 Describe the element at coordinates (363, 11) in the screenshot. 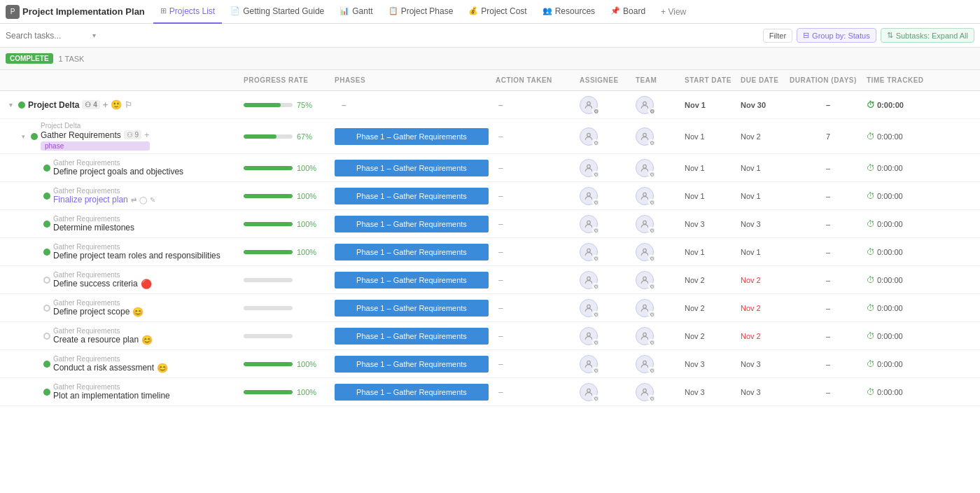

I see `tab-gantt-label: Gantt` at that location.